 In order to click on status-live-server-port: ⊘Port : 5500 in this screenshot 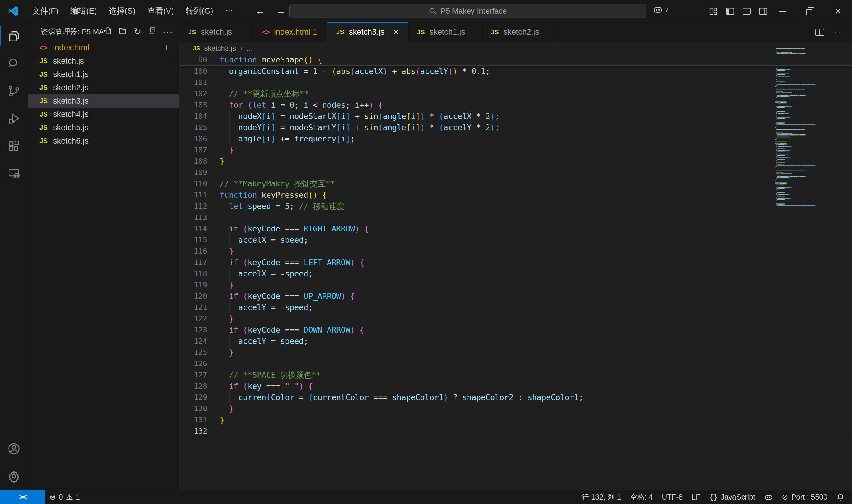, I will do `click(805, 497)`.